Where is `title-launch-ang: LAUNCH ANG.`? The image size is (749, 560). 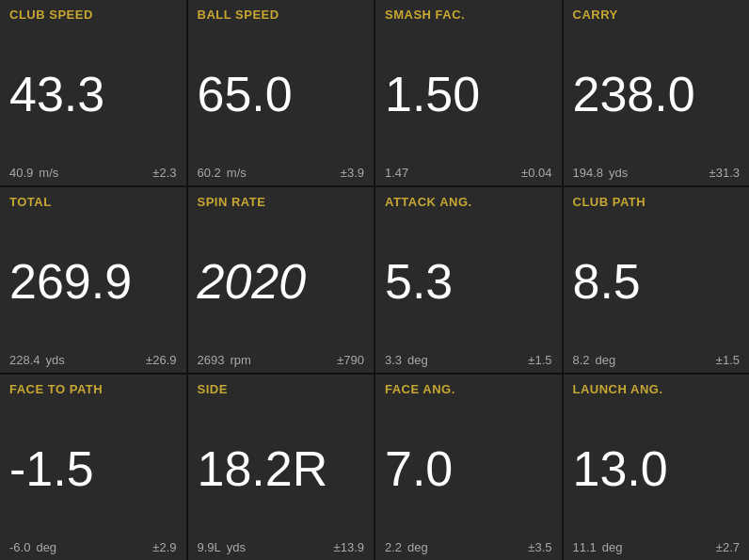 title-launch-ang: LAUNCH ANG. is located at coordinates (657, 390).